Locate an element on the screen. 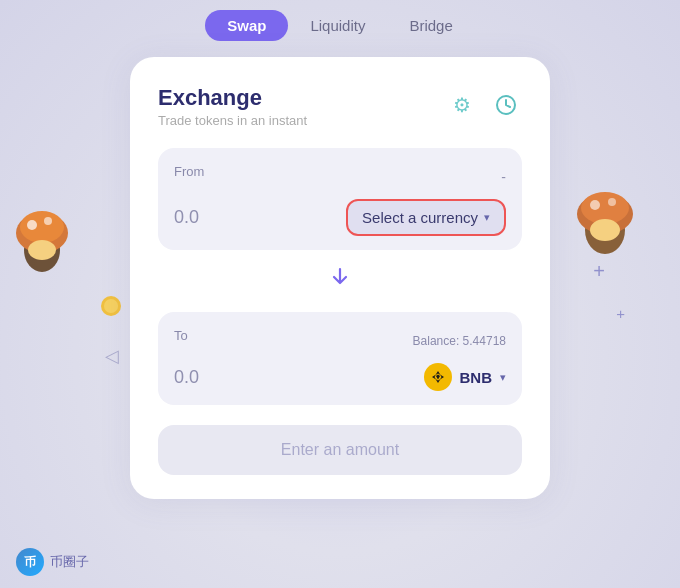  to-amount: 0.0 is located at coordinates (186, 378).